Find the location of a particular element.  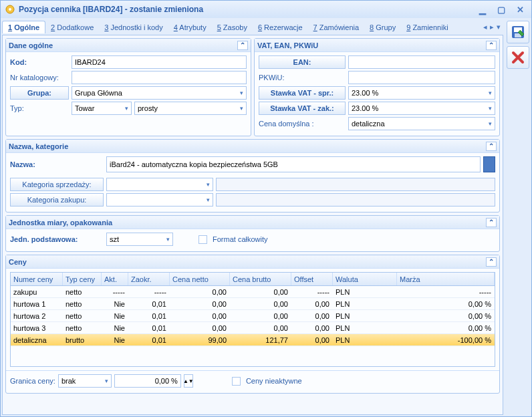

col-header: Waluta is located at coordinates (365, 279).